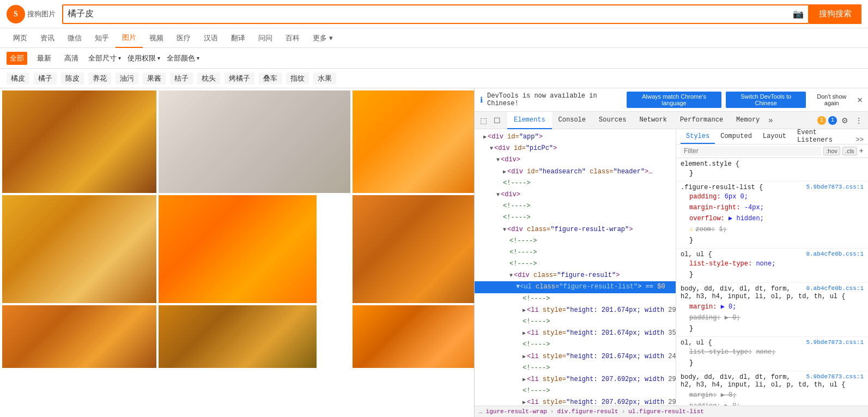  What do you see at coordinates (18, 78) in the screenshot?
I see `tag-0: 橘皮` at bounding box center [18, 78].